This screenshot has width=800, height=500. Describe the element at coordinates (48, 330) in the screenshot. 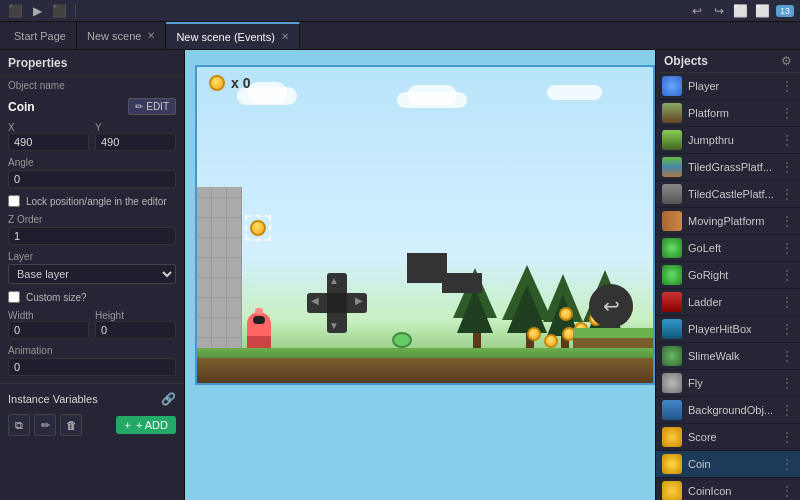

I see `width-value: 0` at that location.